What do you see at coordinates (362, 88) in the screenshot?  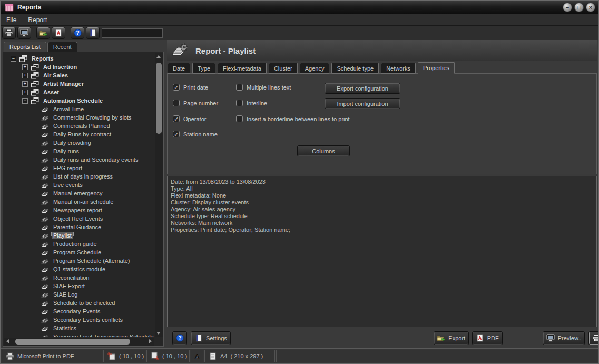 I see `export-configuration-button: Export configuration` at bounding box center [362, 88].